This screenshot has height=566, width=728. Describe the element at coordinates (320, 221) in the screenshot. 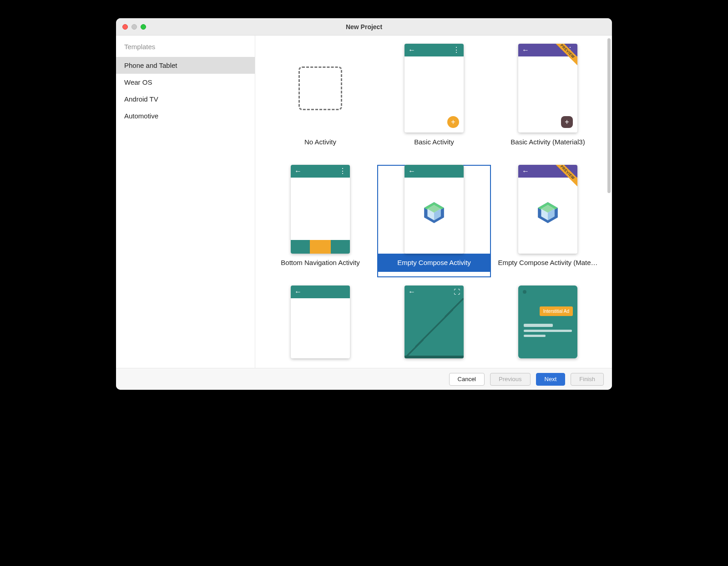

I see `template-bottom-navigation-activity: ←⋮Bottom Navigation Activity` at that location.